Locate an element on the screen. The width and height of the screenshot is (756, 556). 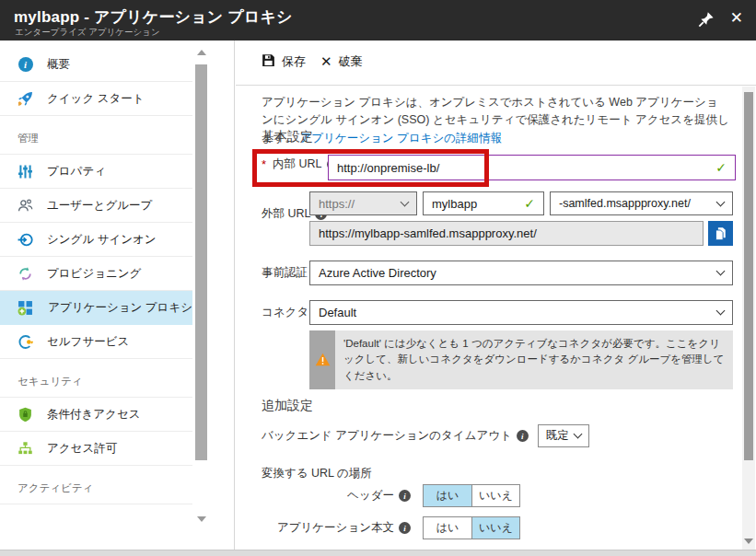
main-scrollbar is located at coordinates (749, 319).